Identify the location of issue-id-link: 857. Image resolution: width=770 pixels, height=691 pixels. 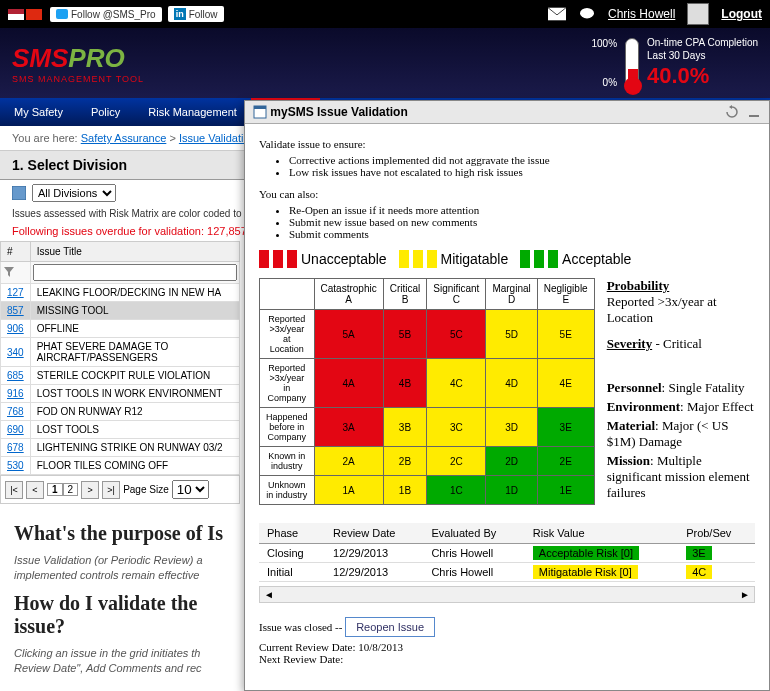
(16, 310).